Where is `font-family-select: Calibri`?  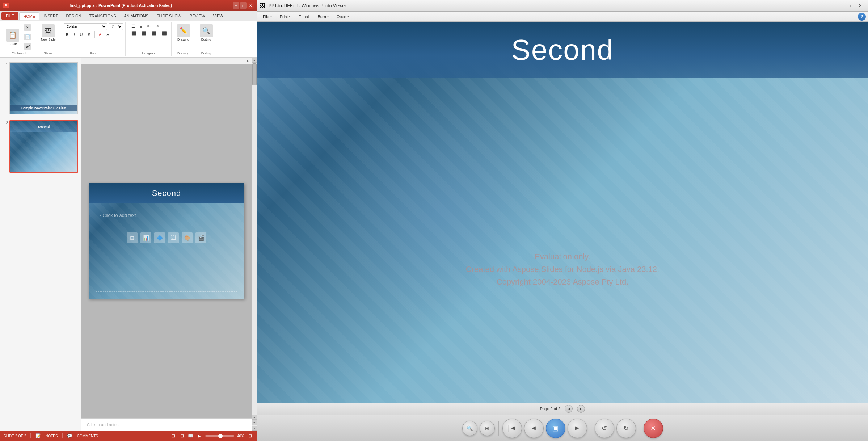 font-family-select: Calibri is located at coordinates (85, 27).